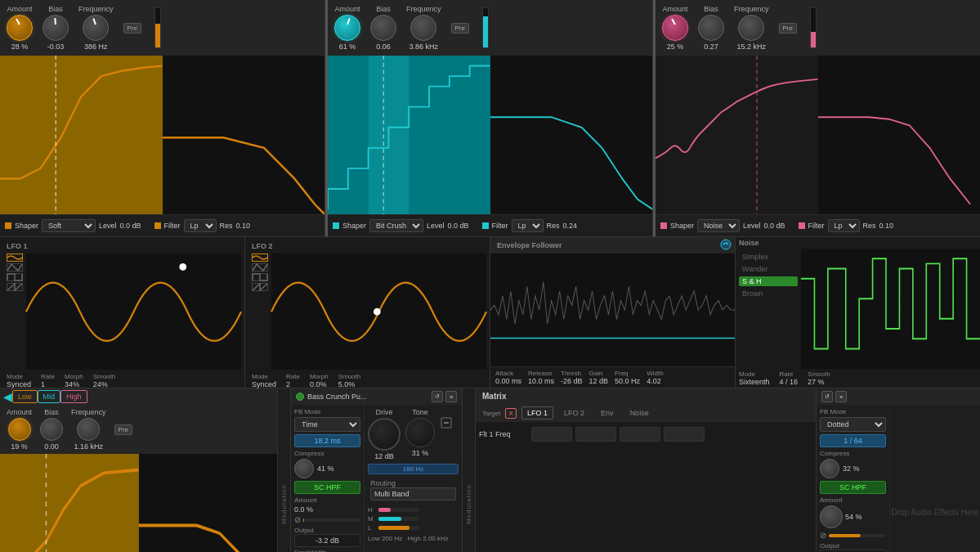 The width and height of the screenshot is (980, 552). What do you see at coordinates (51, 429) in the screenshot?
I see `bottom-bias-knob` at bounding box center [51, 429].